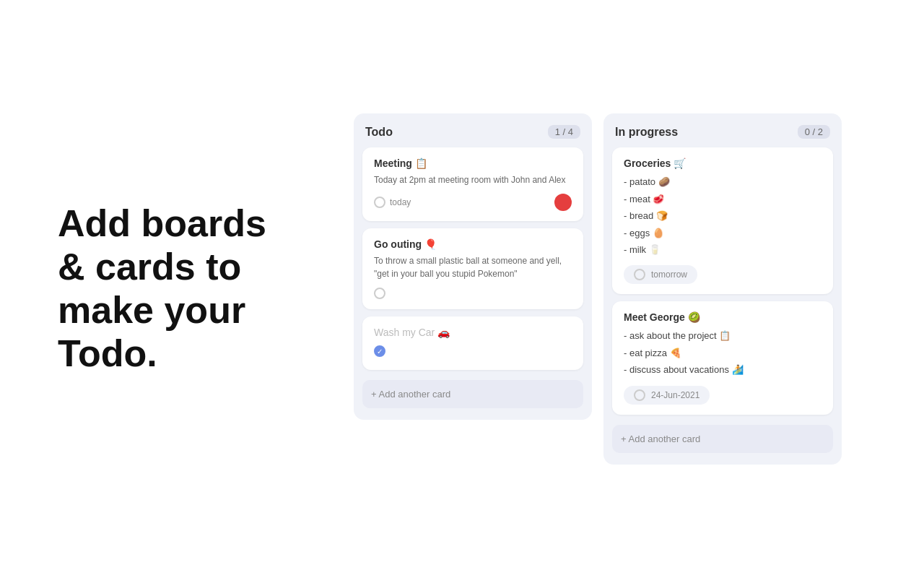 The image size is (924, 578). Describe the element at coordinates (380, 293) in the screenshot. I see `go-outing-radio` at that location.